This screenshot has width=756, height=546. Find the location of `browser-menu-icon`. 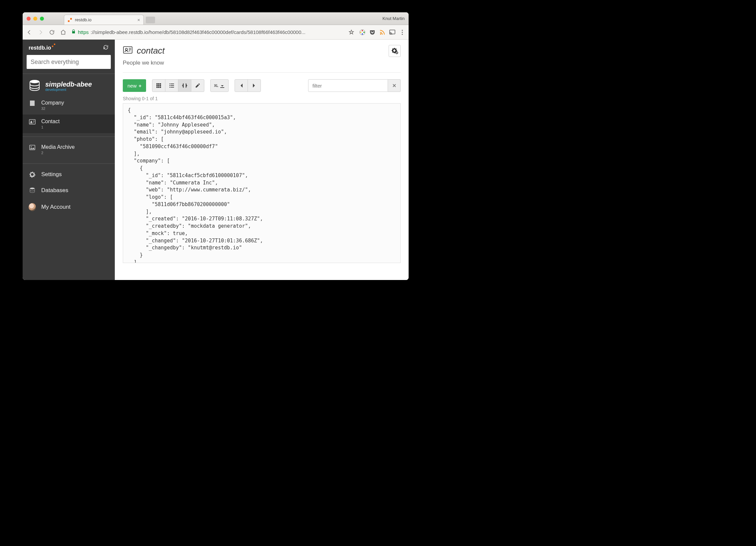

browser-menu-icon is located at coordinates (402, 32).